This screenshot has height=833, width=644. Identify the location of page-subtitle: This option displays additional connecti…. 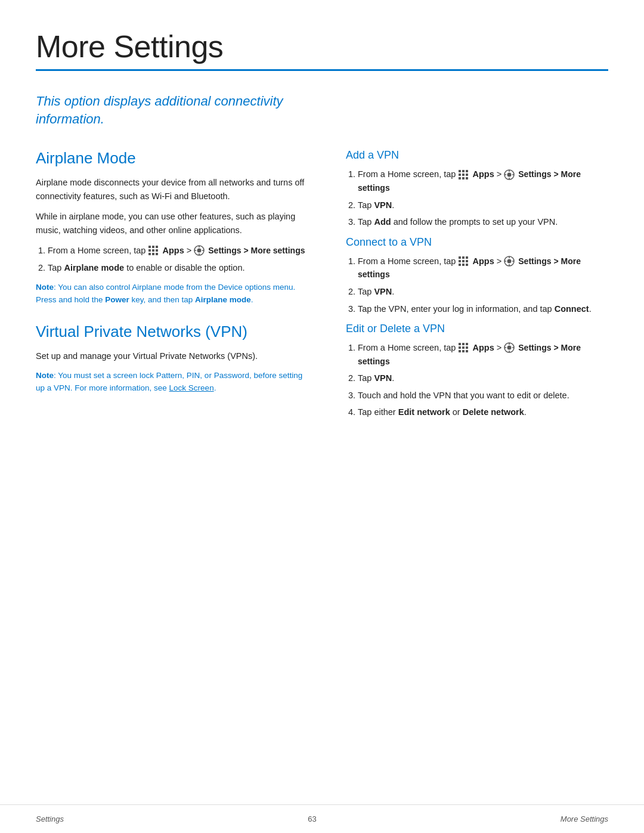
(167, 110).